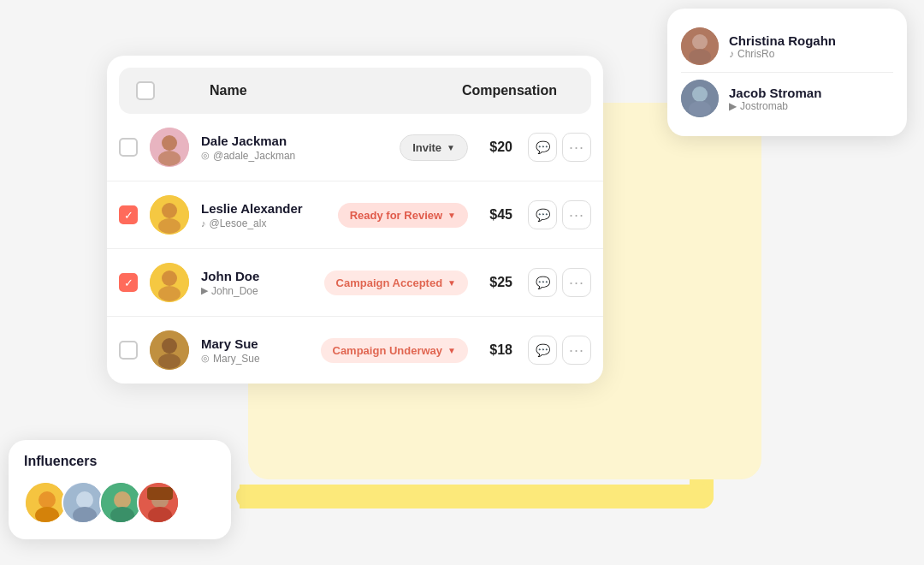  Describe the element at coordinates (300, 140) in the screenshot. I see `influencer-name-dale: Dale Jackman` at that location.